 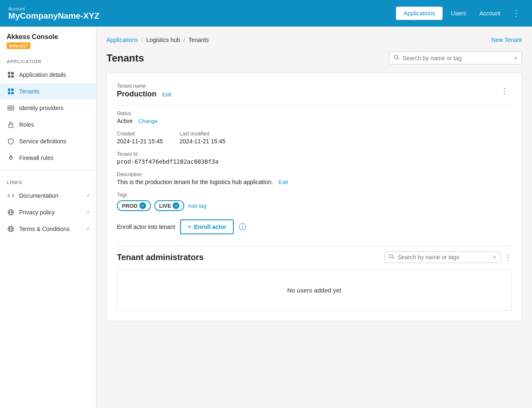 I want to click on app-header: Account MyCompanyName-XYZ Applications U…, so click(x=266, y=13).